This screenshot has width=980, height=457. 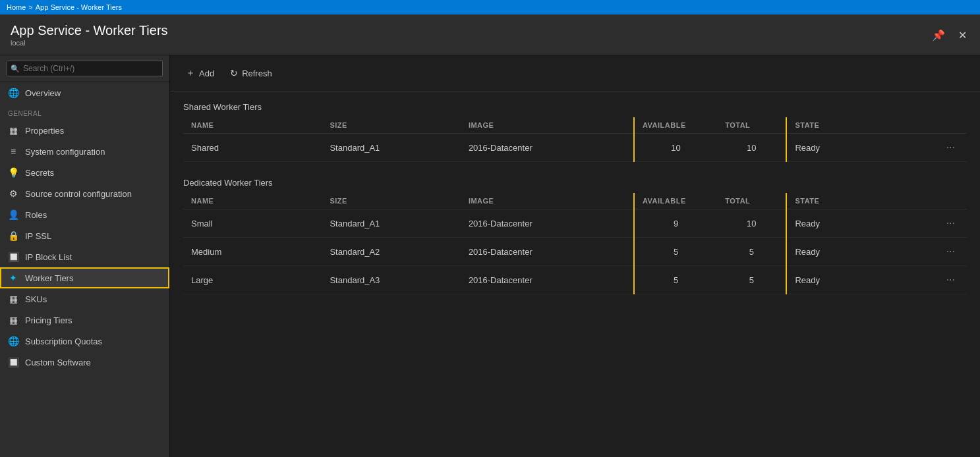 What do you see at coordinates (751, 202) in the screenshot?
I see `dedicated-col-total: TOTAL` at bounding box center [751, 202].